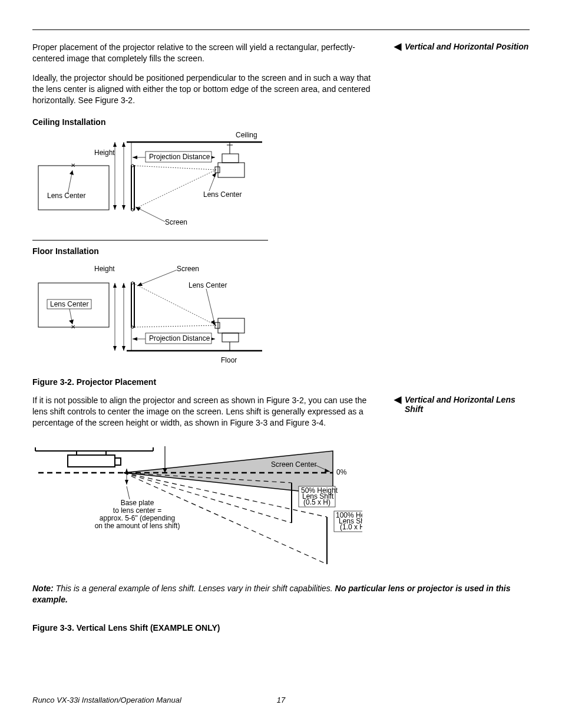  What do you see at coordinates (156, 183) in the screenshot?
I see `ceiling-installation-diagram: Ceiling Height ✕ Lens Center Lens Center` at bounding box center [156, 183].